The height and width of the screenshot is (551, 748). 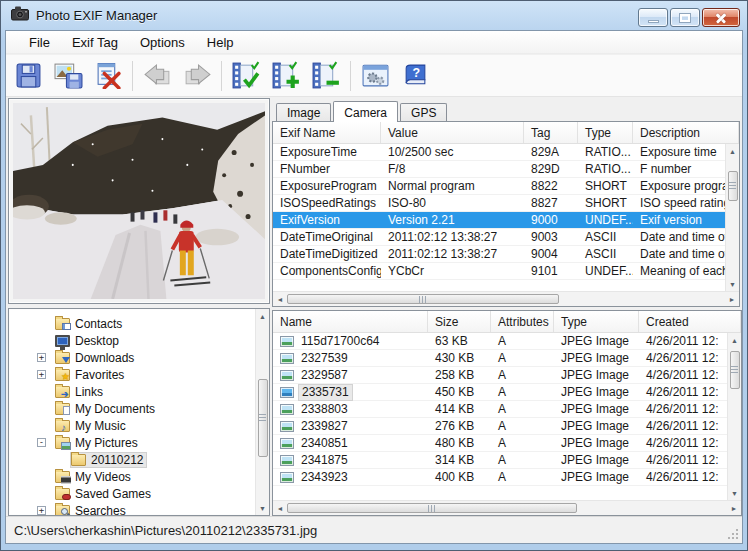 I want to click on table-row: ISOSpeedRatingsISO-808827SHORTISO speed …, so click(x=499, y=204).